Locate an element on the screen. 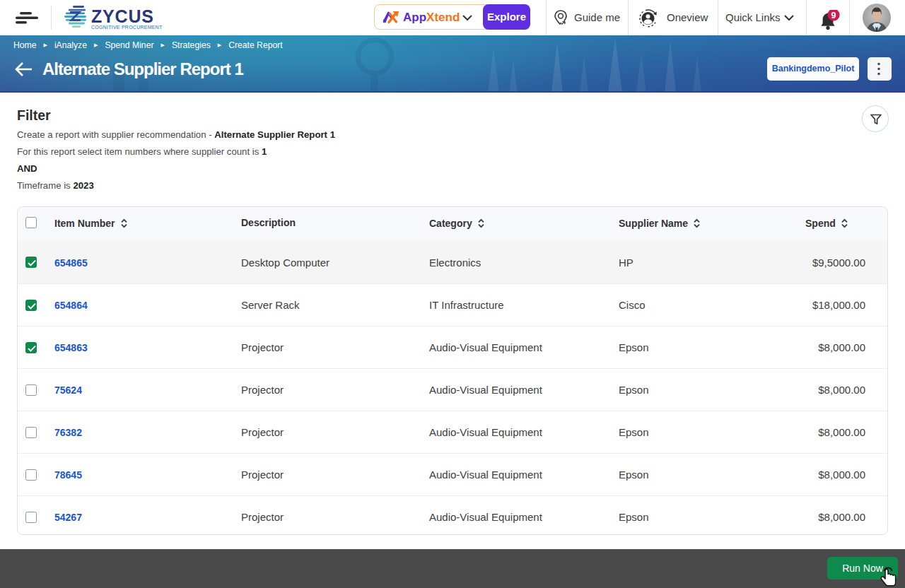 This screenshot has width=905, height=588. svg-text: 9 is located at coordinates (834, 16).